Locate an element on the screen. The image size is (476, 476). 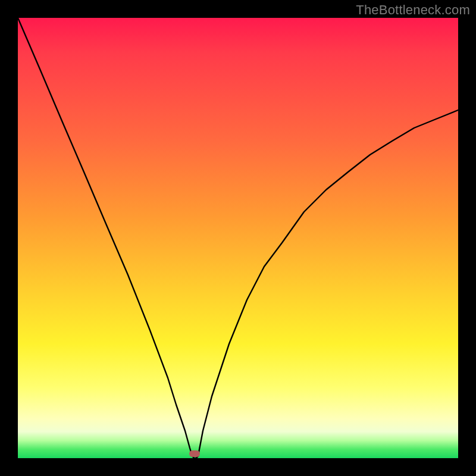
watermark-text: TheBottleneck.com is located at coordinates (413, 10).